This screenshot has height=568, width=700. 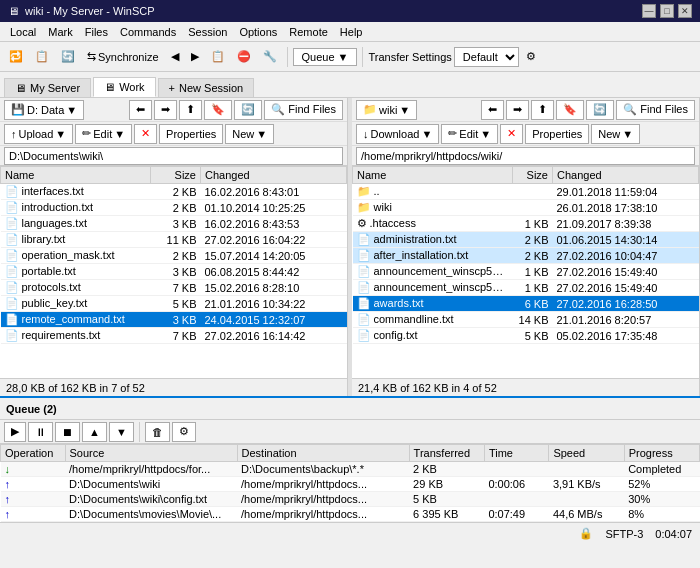 What do you see at coordinates (526, 156) in the screenshot?
I see `right-path-input` at bounding box center [526, 156].